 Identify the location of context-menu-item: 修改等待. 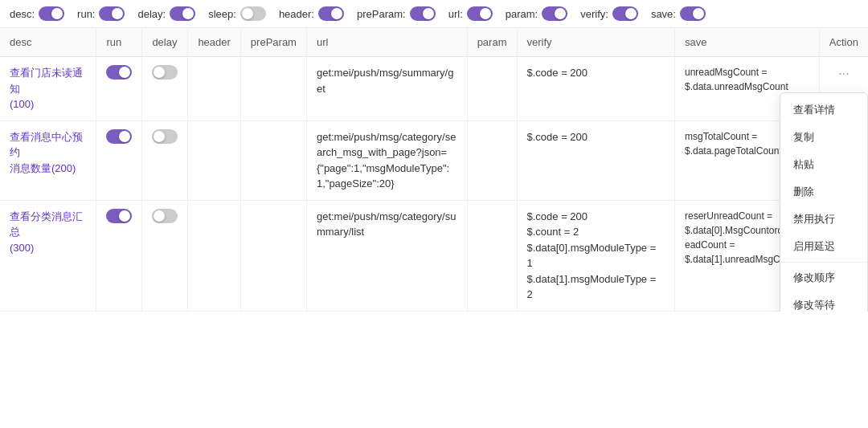
(824, 302).